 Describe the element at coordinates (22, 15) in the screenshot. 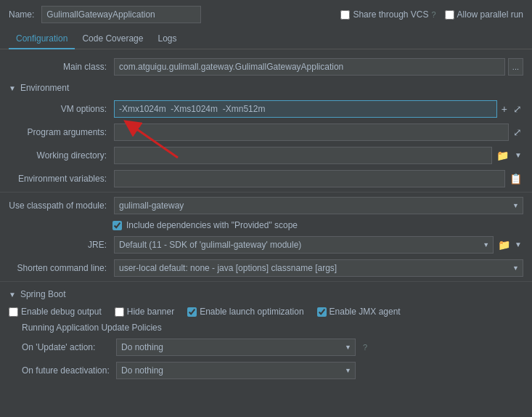

I see `name-label: Name:` at that location.